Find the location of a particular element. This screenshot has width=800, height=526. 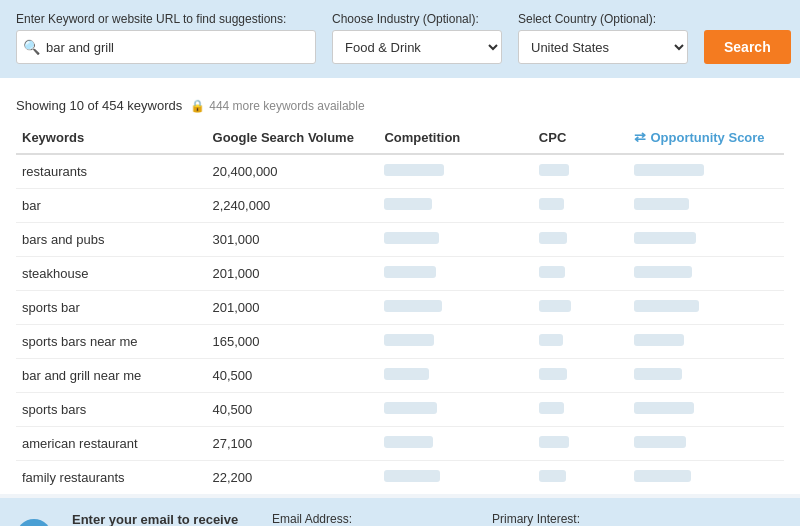

header-opportunity: ⇄ Opportunity Score is located at coordinates (706, 138).